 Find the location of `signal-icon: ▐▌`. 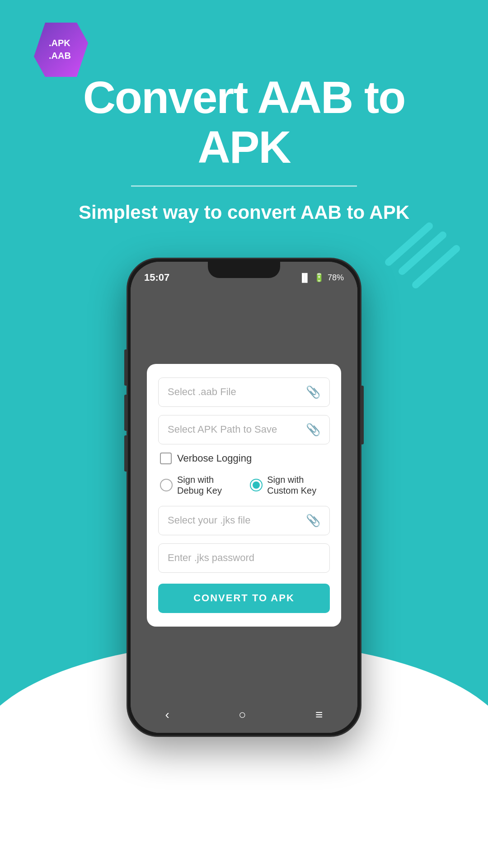

signal-icon: ▐▌ is located at coordinates (305, 278).